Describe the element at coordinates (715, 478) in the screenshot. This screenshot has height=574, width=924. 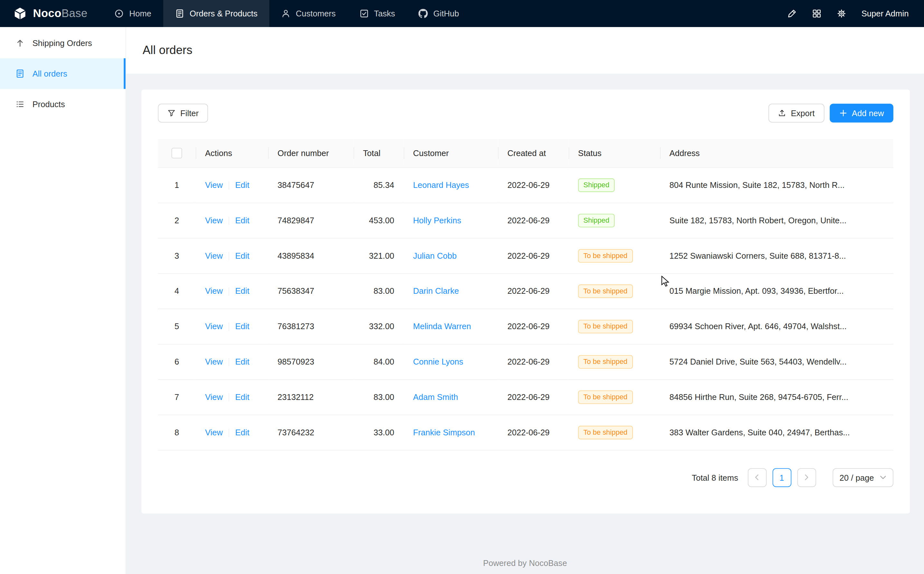
I see `pagination-total: Total 8 items` at that location.